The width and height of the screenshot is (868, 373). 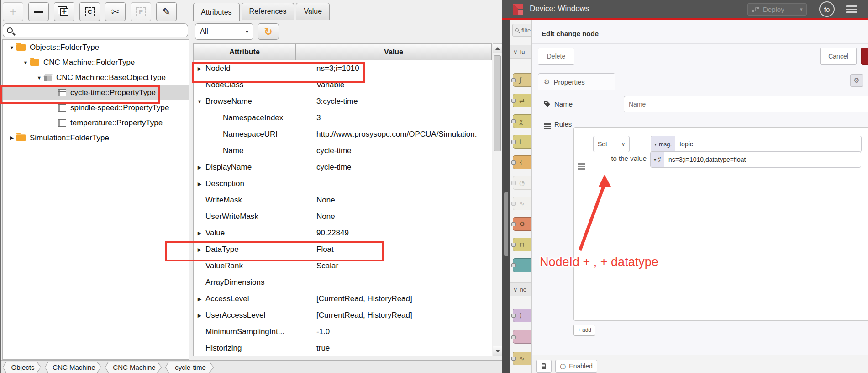 What do you see at coordinates (342, 332) in the screenshot?
I see `table-row: MinimumSamplingInt...-1.0` at bounding box center [342, 332].